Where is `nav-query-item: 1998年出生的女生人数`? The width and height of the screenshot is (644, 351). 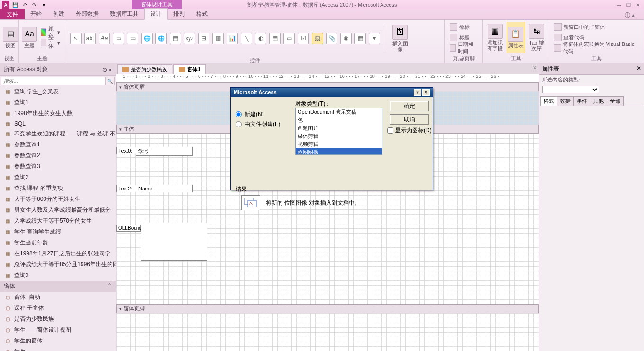 nav-query-item: 1998年出生的女生人数 is located at coordinates (58, 114).